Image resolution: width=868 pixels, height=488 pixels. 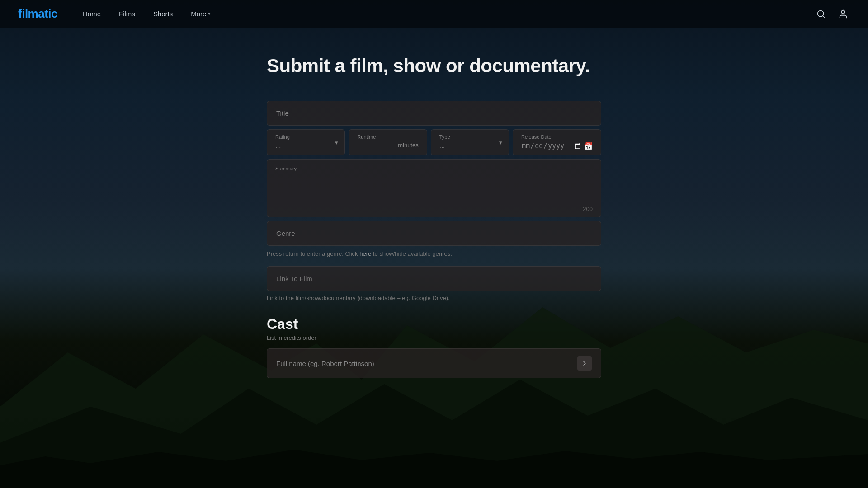 I want to click on rating-chevron-icon: ▾, so click(x=336, y=143).